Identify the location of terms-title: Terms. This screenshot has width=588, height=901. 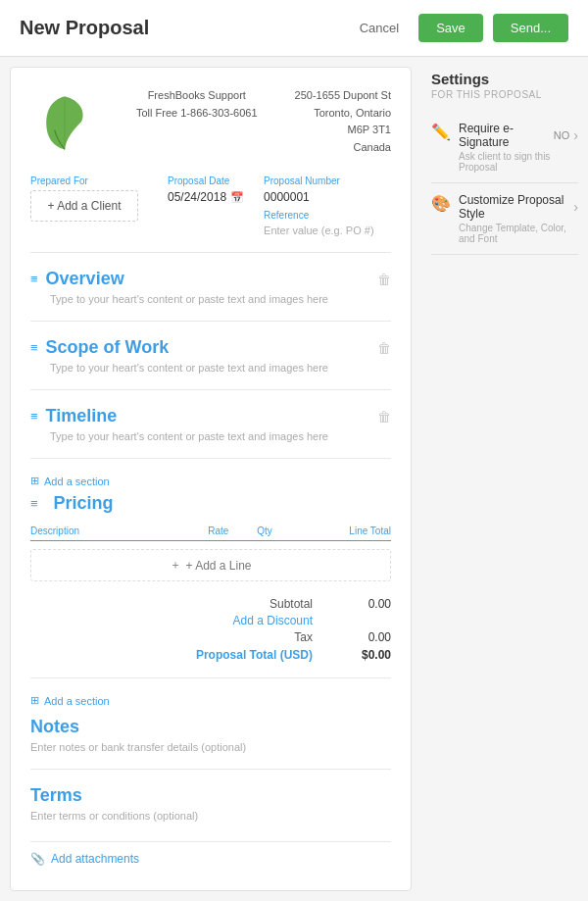
(57, 796).